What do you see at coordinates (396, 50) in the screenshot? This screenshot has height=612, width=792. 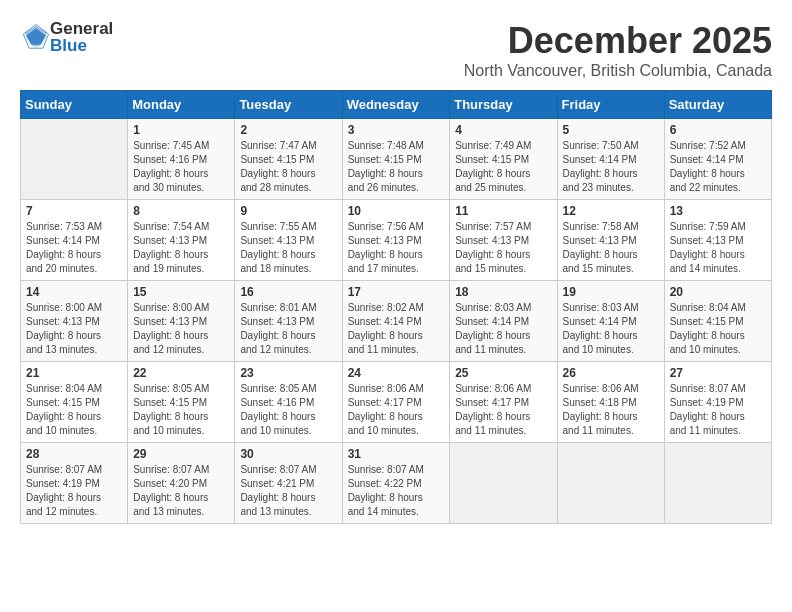 I see `page-header: General Blue December 2025 North Vancouv…` at bounding box center [396, 50].